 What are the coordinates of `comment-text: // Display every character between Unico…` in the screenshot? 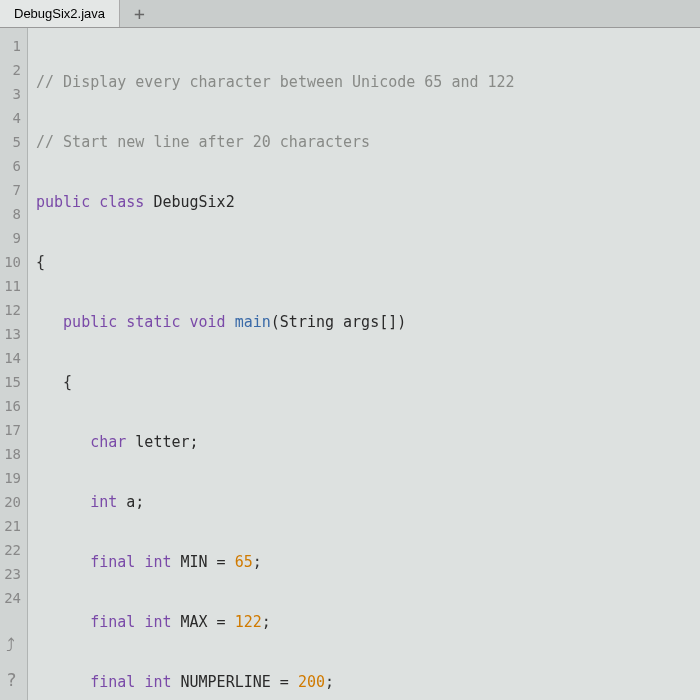 It's located at (276, 82).